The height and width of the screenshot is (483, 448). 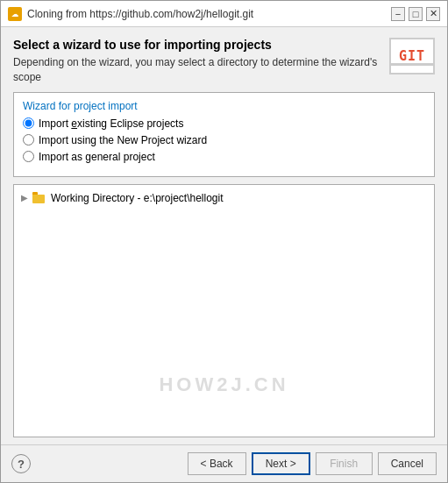 What do you see at coordinates (224, 463) in the screenshot?
I see `bottom-bar: ? < Back Next > Finish Cancel` at bounding box center [224, 463].